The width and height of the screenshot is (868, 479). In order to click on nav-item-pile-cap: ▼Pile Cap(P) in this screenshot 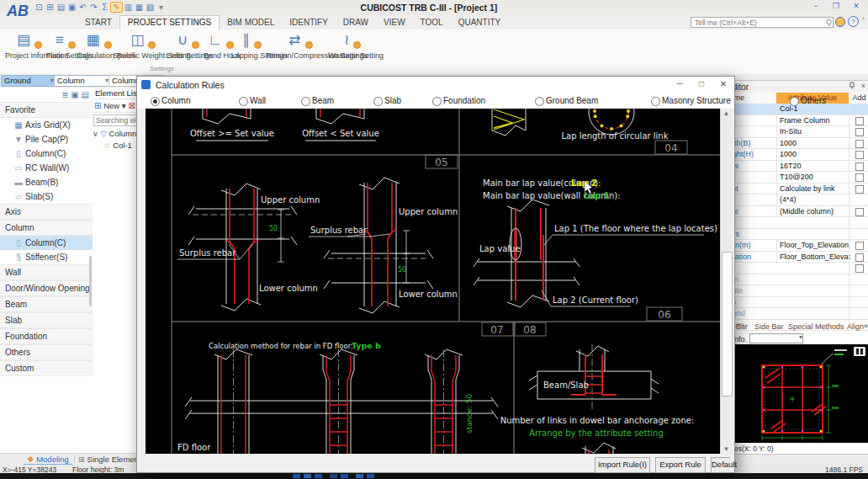, I will do `click(46, 140)`.